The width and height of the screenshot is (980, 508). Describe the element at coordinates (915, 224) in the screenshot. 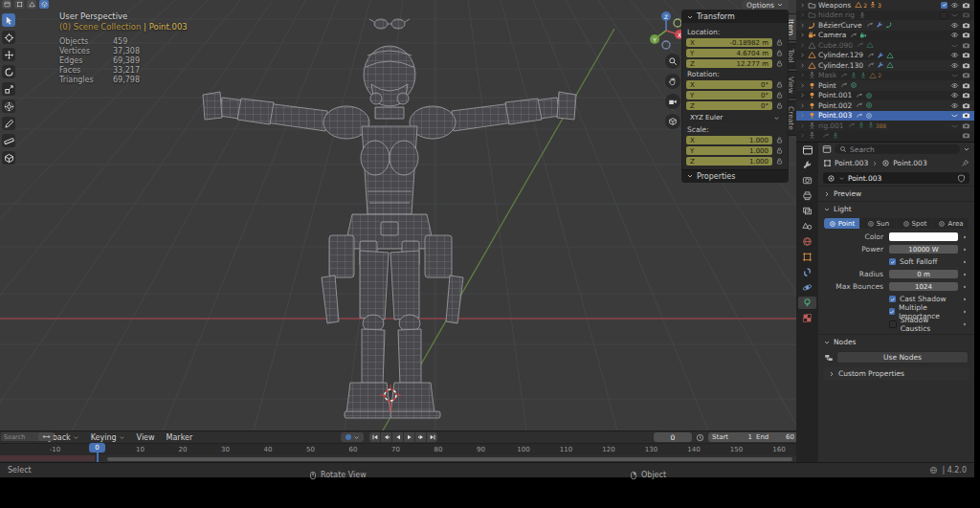

I see `light-type-spot: Spot` at that location.